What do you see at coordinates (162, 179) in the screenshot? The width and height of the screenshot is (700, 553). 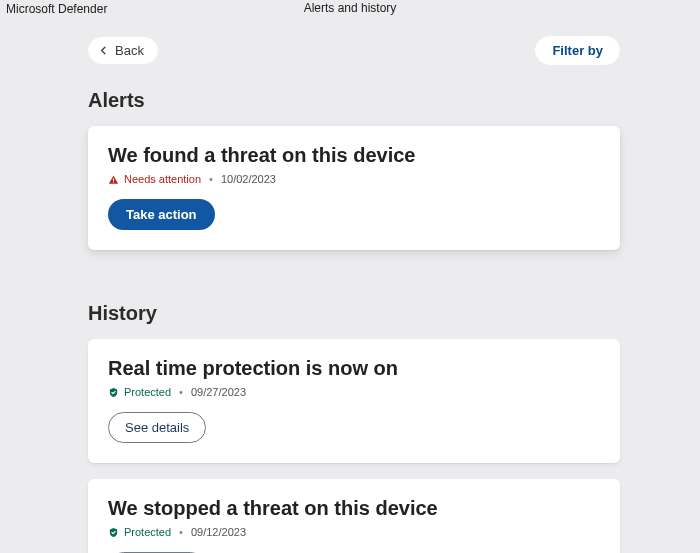 I see `status-label: Needs attention` at bounding box center [162, 179].